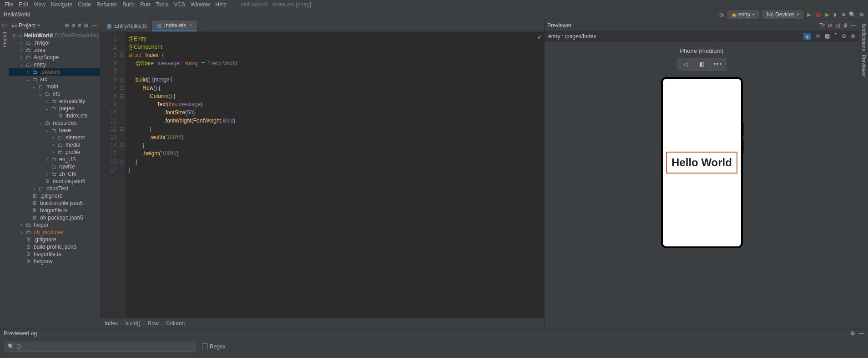 The image size is (868, 358). Describe the element at coordinates (179, 5) in the screenshot. I see `menu-vcs: VCS` at that location.